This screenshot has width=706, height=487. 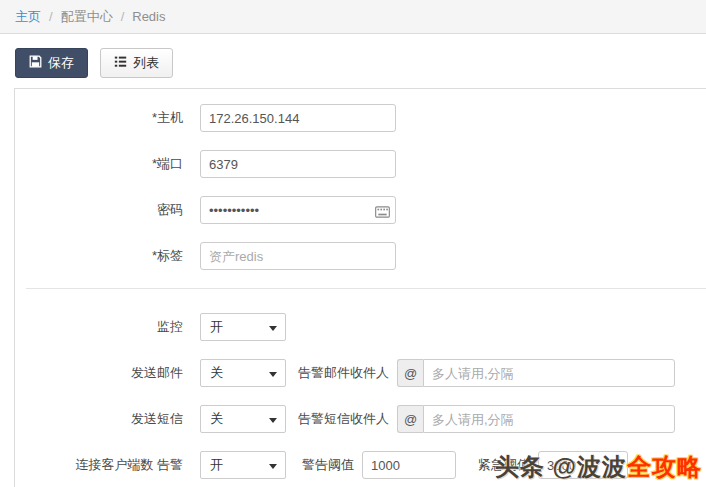 I want to click on section-divider, so click(x=366, y=288).